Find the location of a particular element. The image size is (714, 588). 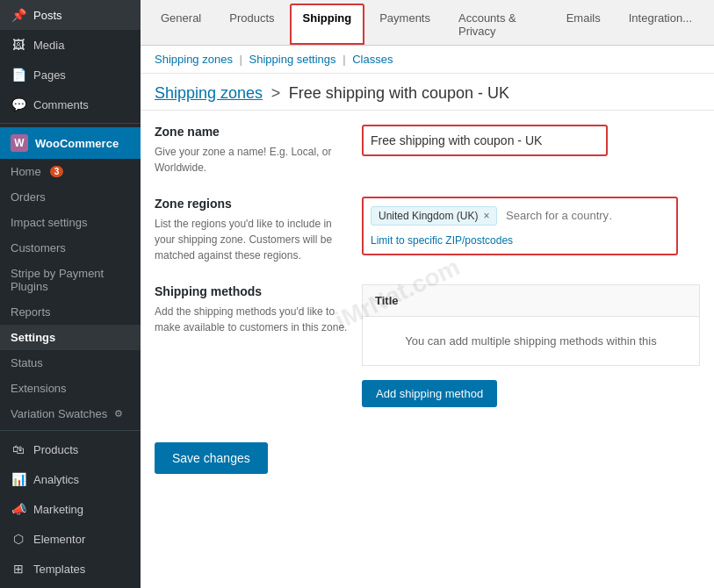

subnav-shipping-settings: Shipping settings is located at coordinates (293, 60).